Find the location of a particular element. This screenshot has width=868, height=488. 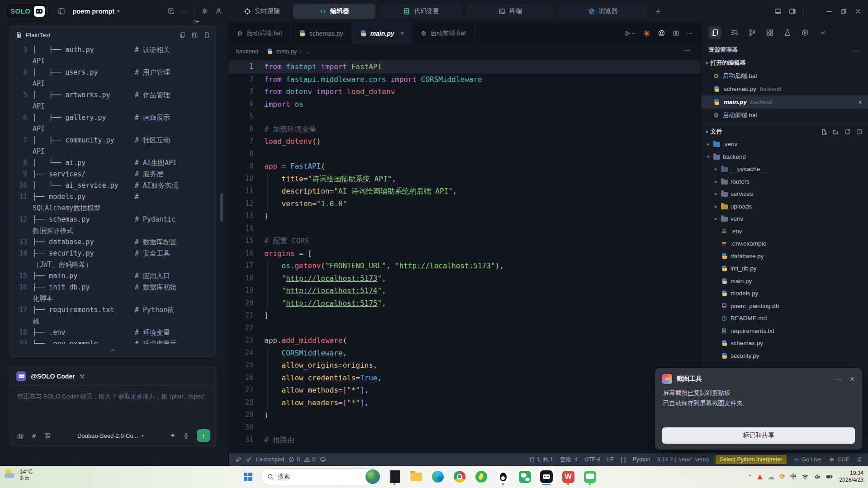

file-tree-item-__pycache__: ▸__pycache__ is located at coordinates (784, 169).